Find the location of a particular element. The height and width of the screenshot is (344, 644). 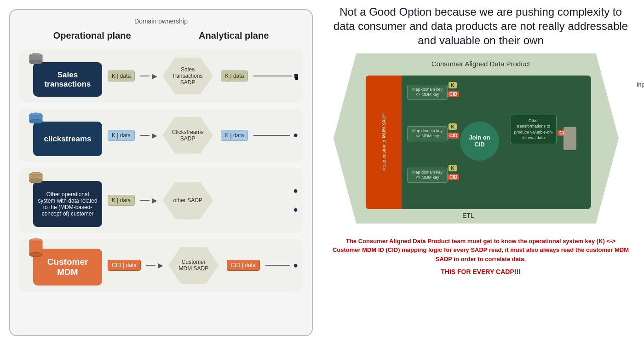

other-row: Other operational system with data relat… is located at coordinates (161, 200).